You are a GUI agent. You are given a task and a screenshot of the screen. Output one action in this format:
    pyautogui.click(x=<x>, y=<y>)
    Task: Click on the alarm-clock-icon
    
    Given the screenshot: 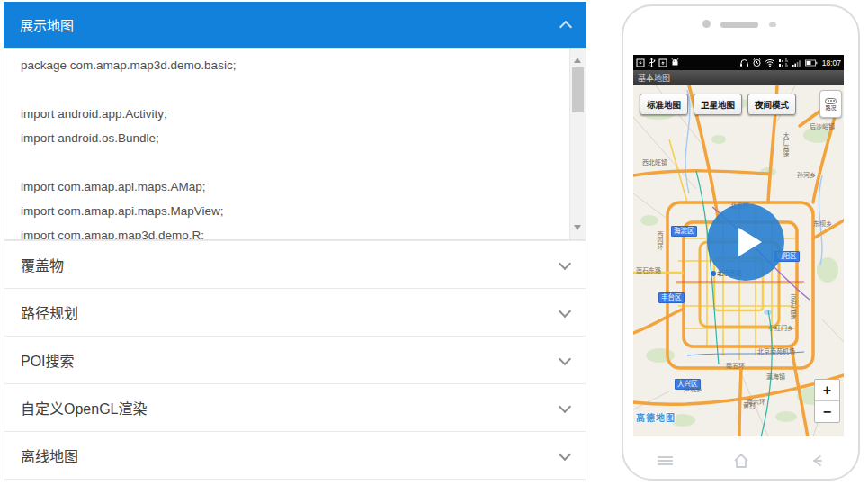 What is the action you would take?
    pyautogui.click(x=757, y=63)
    